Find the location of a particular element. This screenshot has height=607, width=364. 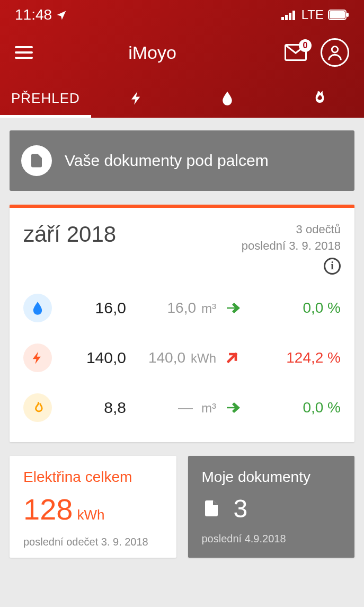

elec-card-sub: poslední odečet 3. 9. 2018 is located at coordinates (93, 542).